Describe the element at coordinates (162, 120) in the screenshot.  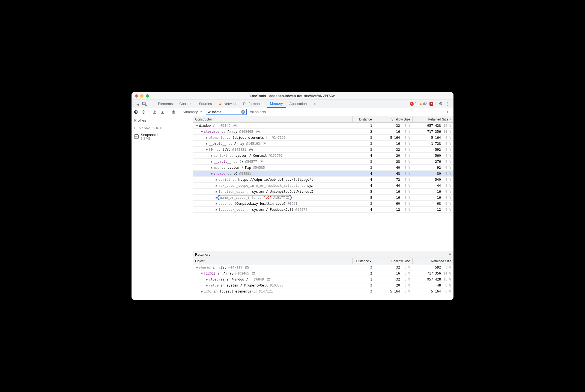
I see `profiles-heading: Profiles` at that location.